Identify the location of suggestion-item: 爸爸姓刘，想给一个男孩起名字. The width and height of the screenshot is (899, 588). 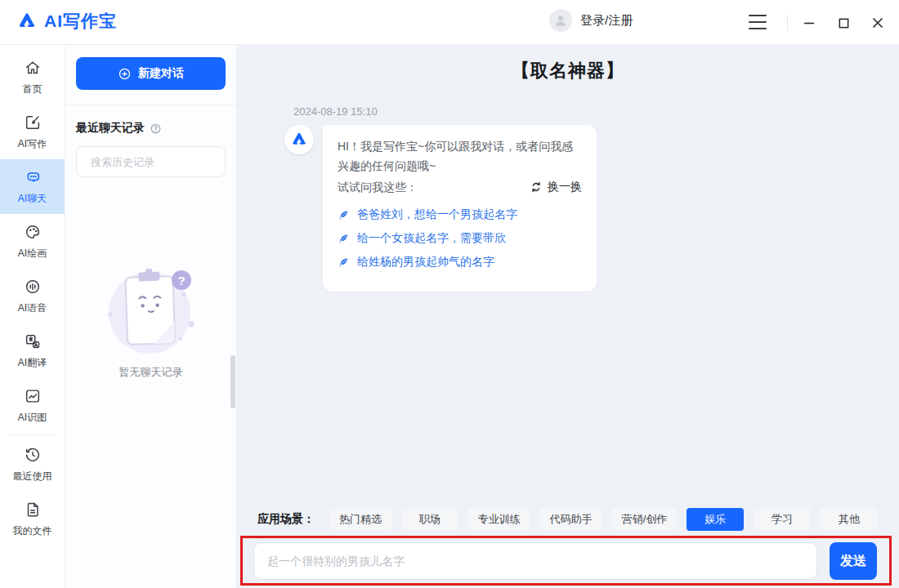
(459, 215).